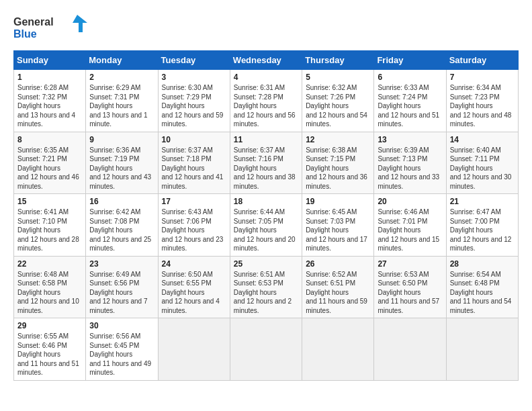  I want to click on header-thursday: Thursday, so click(339, 60).